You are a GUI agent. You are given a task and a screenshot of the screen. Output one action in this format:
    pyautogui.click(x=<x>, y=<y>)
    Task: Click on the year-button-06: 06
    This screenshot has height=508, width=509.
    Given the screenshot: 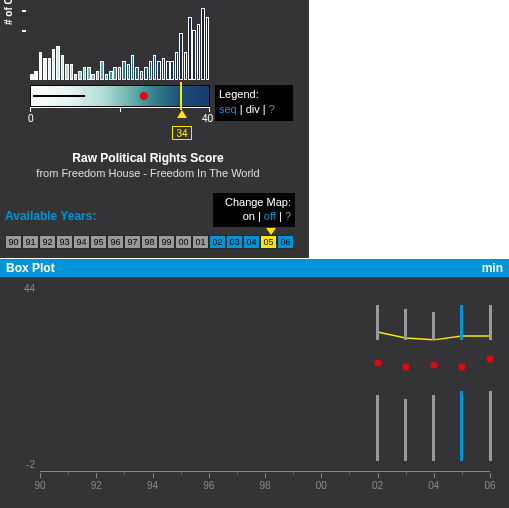 What is the action you would take?
    pyautogui.click(x=286, y=242)
    